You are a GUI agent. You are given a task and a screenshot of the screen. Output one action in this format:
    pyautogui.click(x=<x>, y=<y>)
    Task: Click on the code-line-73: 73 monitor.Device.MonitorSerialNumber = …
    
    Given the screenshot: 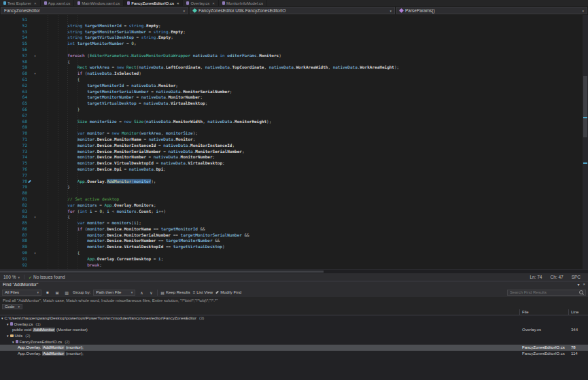 What is the action you would take?
    pyautogui.click(x=294, y=152)
    